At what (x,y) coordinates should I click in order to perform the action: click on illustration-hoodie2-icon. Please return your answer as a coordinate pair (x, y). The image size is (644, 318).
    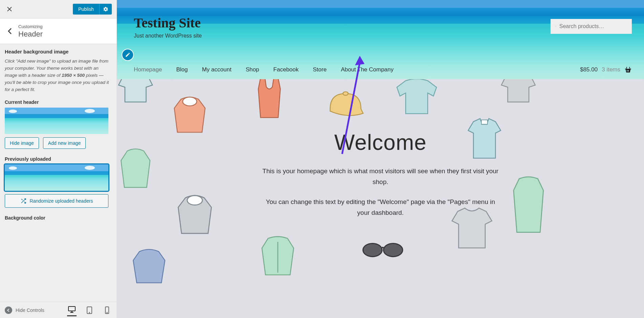
    Looking at the image, I should click on (195, 214).